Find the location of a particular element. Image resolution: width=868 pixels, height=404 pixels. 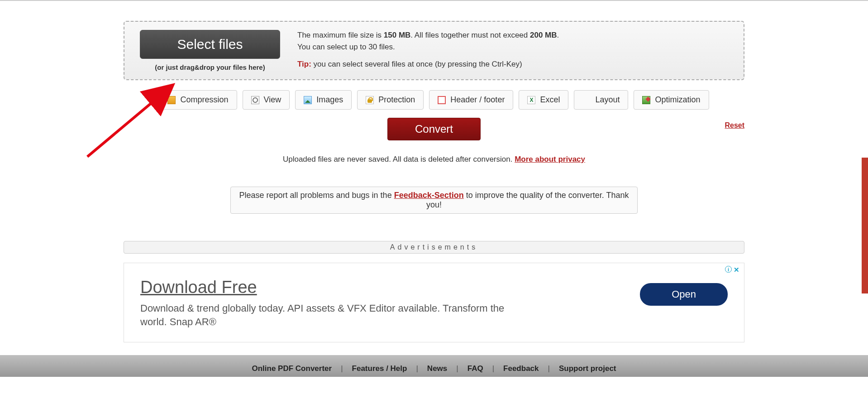

footer-link: Feedback is located at coordinates (521, 369).